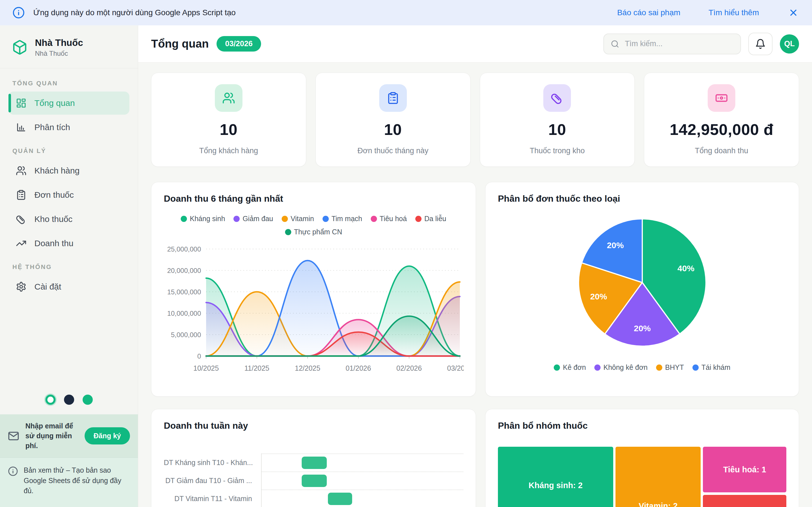 The height and width of the screenshot is (507, 812). Describe the element at coordinates (734, 13) in the screenshot. I see `learn-more-link: Tìm hiểu thêm` at that location.